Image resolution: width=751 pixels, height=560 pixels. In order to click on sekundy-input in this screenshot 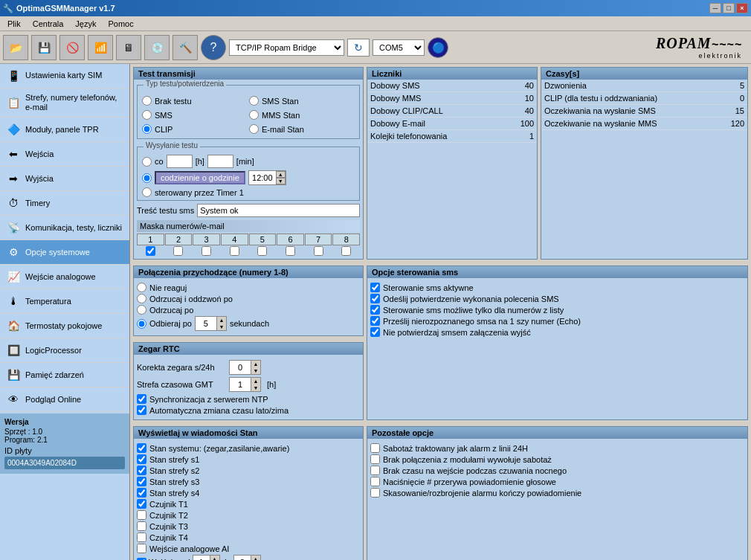, I will do `click(206, 324)`.